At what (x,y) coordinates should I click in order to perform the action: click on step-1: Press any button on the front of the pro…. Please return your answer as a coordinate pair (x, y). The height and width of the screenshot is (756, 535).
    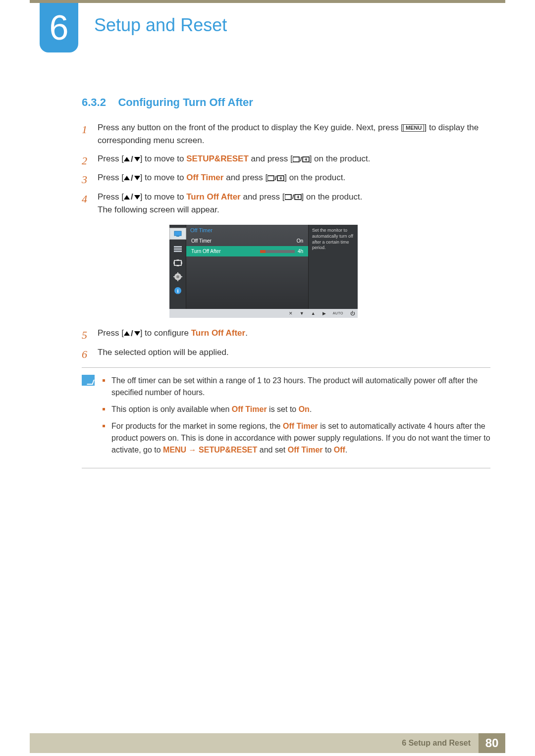
    Looking at the image, I should click on (286, 134).